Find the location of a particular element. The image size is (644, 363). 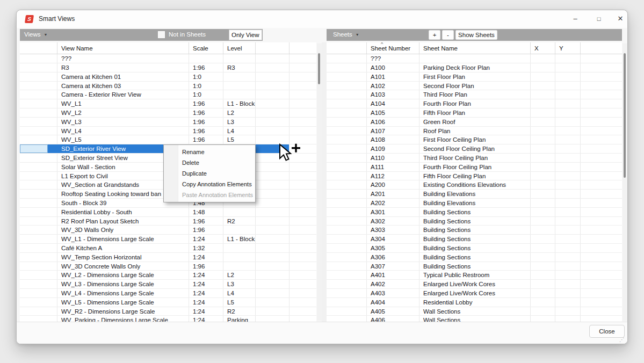

table-row: A200Existing Conditions Elevations is located at coordinates (474, 185).